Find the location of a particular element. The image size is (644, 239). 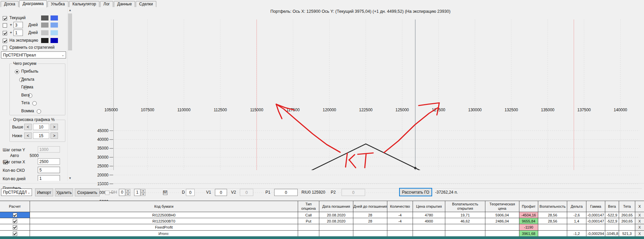

tab-диаграмма: Диаграмма is located at coordinates (33, 4).